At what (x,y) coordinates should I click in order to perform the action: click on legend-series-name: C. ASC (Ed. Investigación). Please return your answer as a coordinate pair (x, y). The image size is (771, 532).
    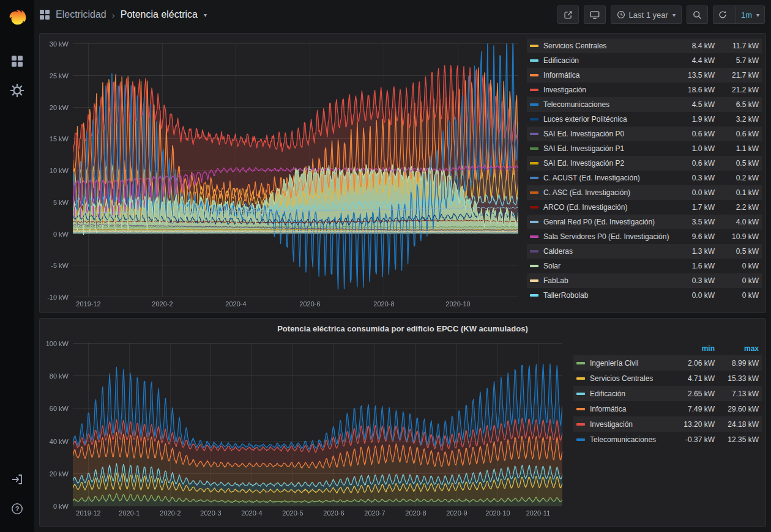
    Looking at the image, I should click on (607, 193).